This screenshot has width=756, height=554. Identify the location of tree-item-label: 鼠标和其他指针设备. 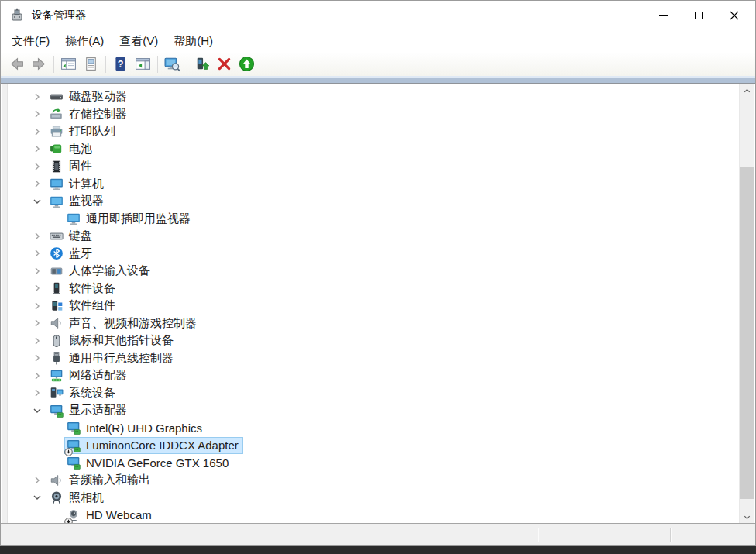
(121, 341).